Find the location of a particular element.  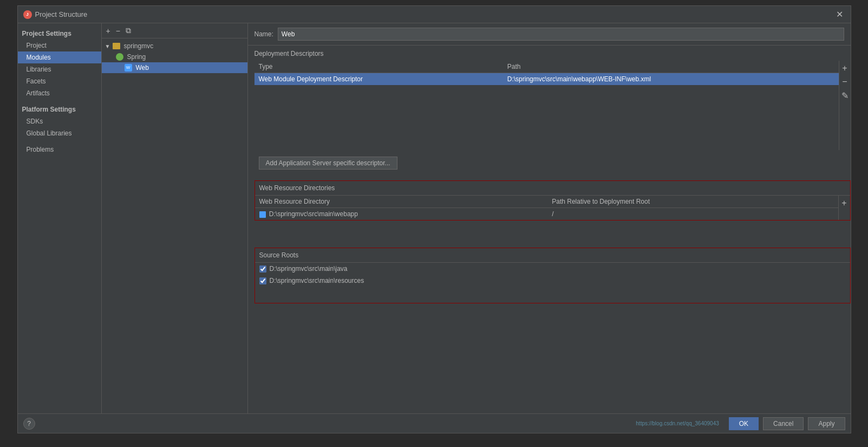

sidebar-item-project: Project is located at coordinates (60, 46).